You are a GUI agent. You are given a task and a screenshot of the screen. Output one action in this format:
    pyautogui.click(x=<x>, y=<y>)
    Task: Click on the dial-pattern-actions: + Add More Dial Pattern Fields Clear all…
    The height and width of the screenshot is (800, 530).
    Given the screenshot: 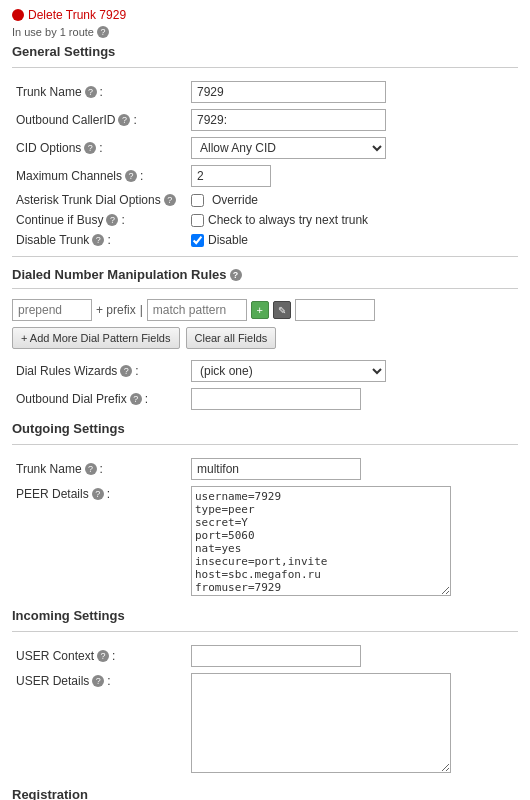 What is the action you would take?
    pyautogui.click(x=265, y=338)
    